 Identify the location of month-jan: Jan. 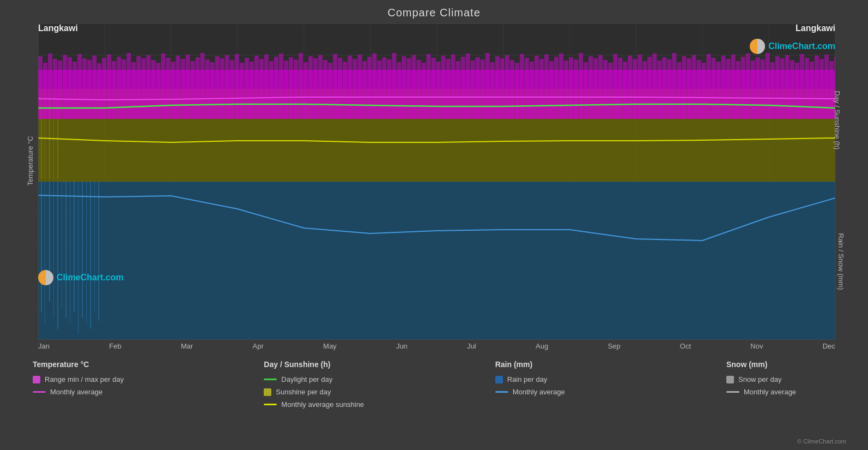
(44, 346).